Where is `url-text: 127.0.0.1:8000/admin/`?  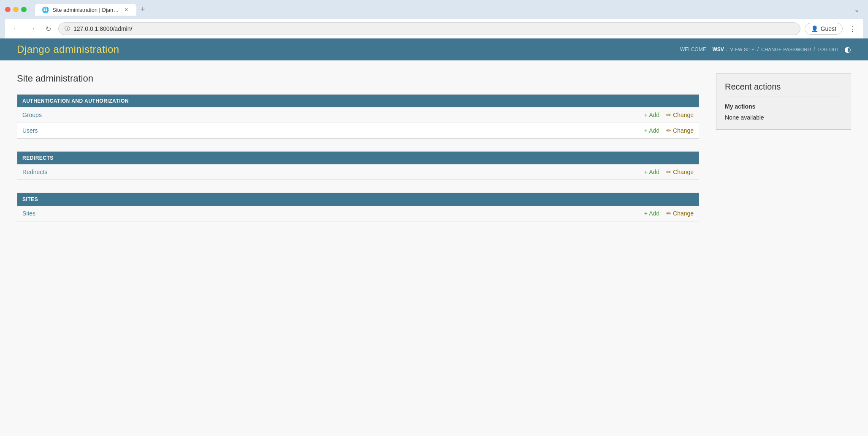
url-text: 127.0.0.1:8000/admin/ is located at coordinates (103, 29).